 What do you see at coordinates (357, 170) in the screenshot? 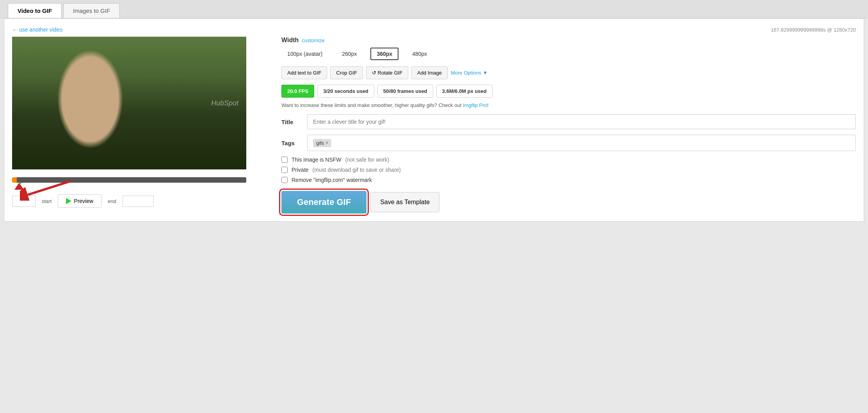
I see `private-sublabel: (must download gif to save or share)` at bounding box center [357, 170].